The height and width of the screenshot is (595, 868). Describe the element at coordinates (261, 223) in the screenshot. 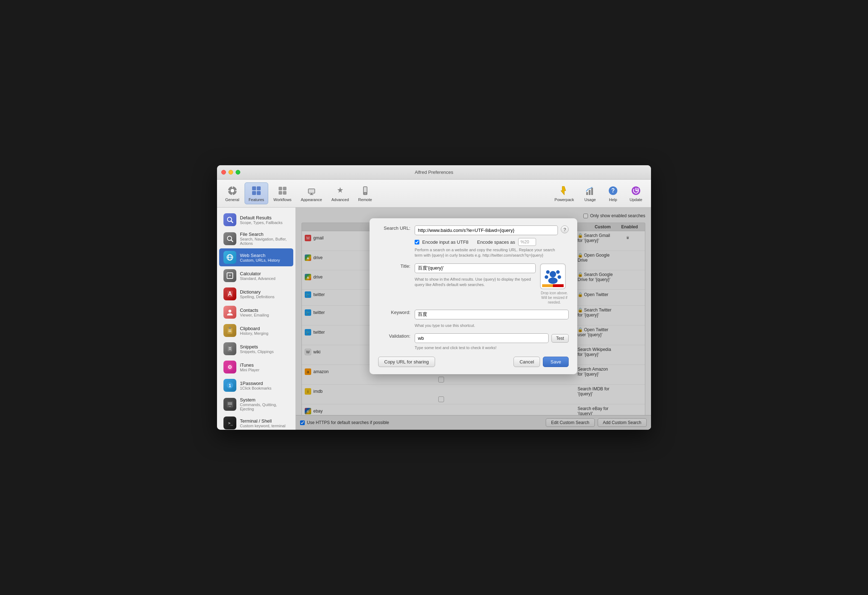

I see `sidebar-subtitle-default-results: Scope, Types, Fallbacks` at that location.